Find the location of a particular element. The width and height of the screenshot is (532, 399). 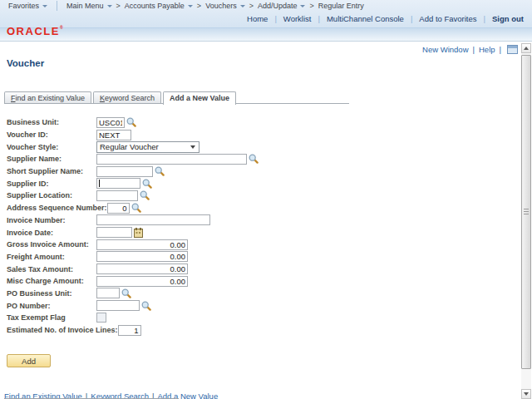

page-toolbar: New Window | Help | is located at coordinates (470, 50).